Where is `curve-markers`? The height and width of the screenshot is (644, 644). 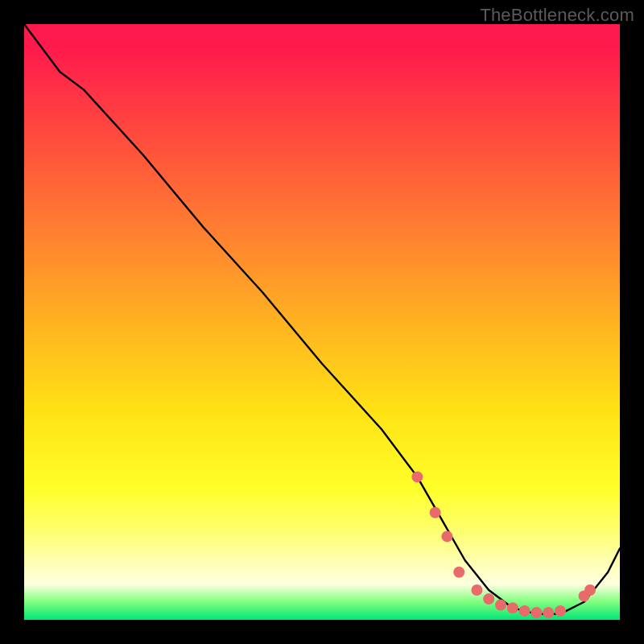
curve-markers is located at coordinates (504, 544).